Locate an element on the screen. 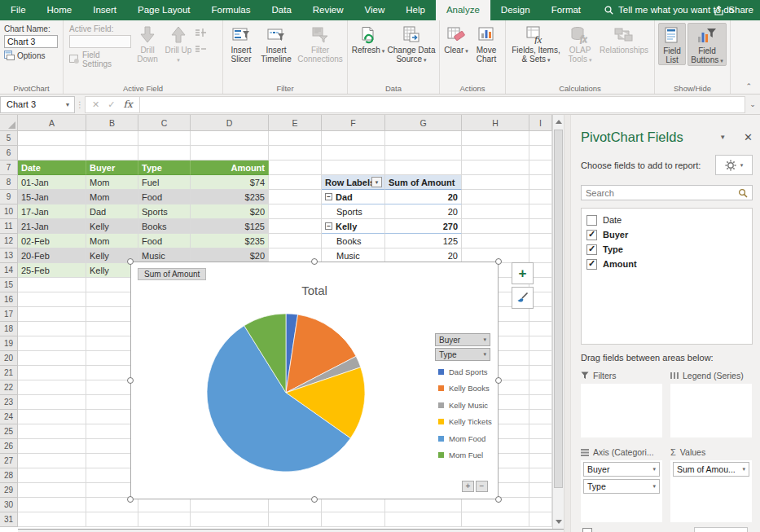 The width and height of the screenshot is (760, 532). cell-A24 is located at coordinates (52, 417).